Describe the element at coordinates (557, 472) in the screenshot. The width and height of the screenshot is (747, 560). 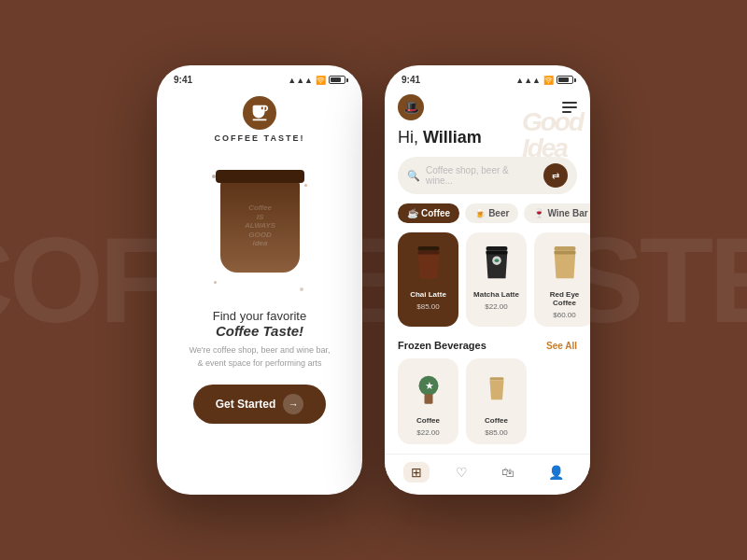
I see `nav-profile: 👤` at that location.